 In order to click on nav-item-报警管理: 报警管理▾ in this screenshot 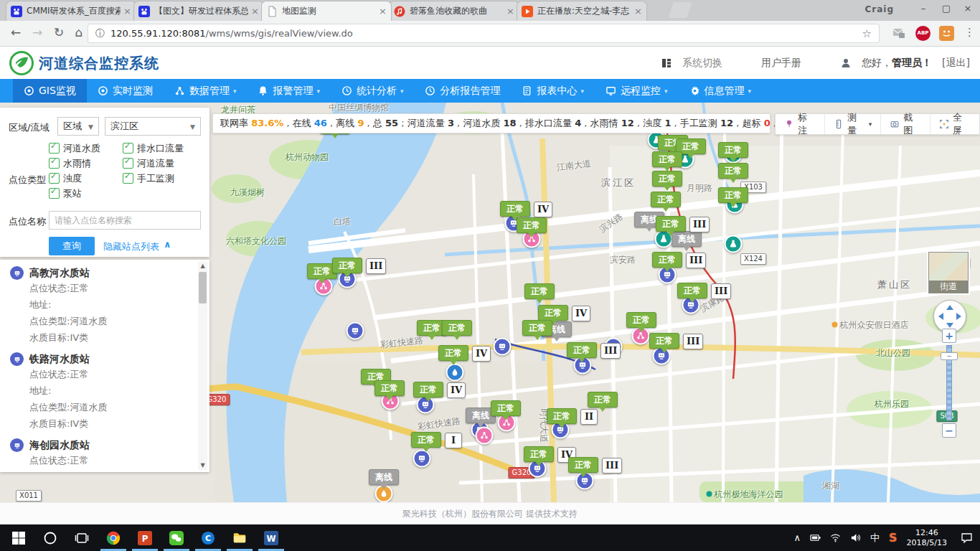, I will do `click(288, 90)`.